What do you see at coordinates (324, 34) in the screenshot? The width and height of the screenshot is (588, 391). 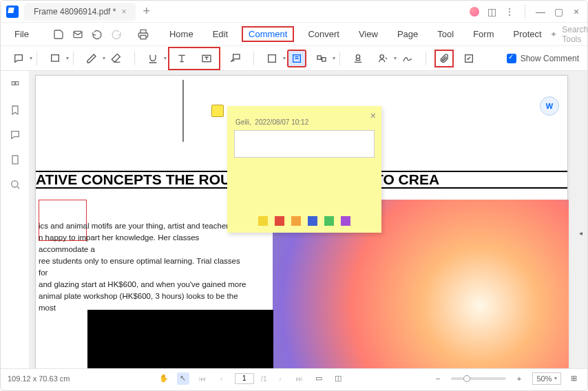 I see `tab-convert: Convert` at bounding box center [324, 34].